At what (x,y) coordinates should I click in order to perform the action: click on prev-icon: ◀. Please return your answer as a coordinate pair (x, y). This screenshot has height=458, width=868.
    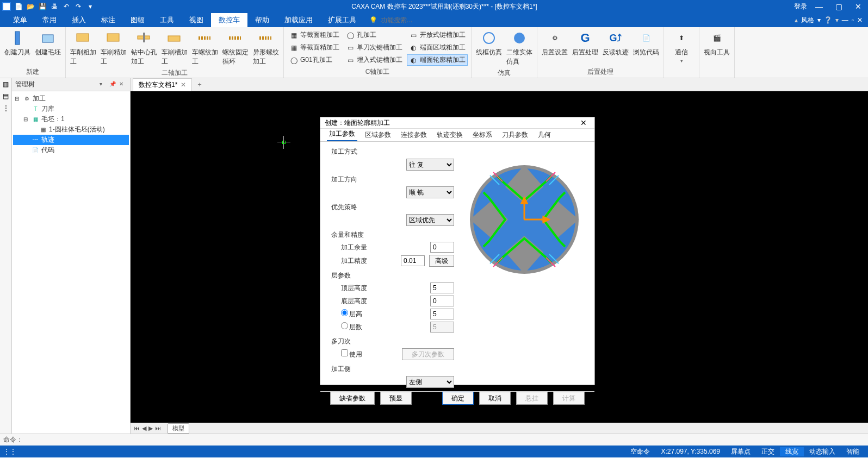
    Looking at the image, I should click on (144, 428).